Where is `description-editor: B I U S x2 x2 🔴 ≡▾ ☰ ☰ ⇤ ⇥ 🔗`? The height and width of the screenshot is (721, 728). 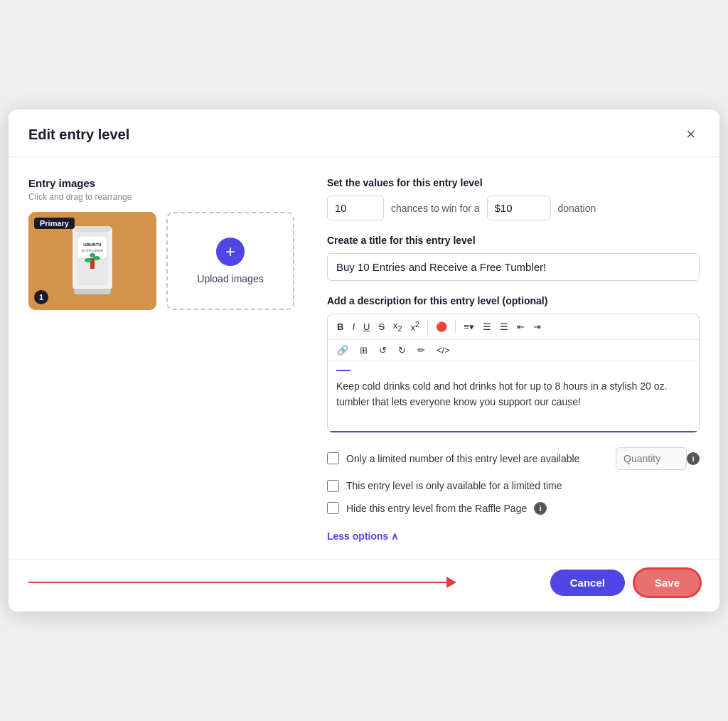
description-editor: B I U S x2 x2 🔴 ≡▾ ☰ ☰ ⇤ ⇥ 🔗 is located at coordinates (513, 373).